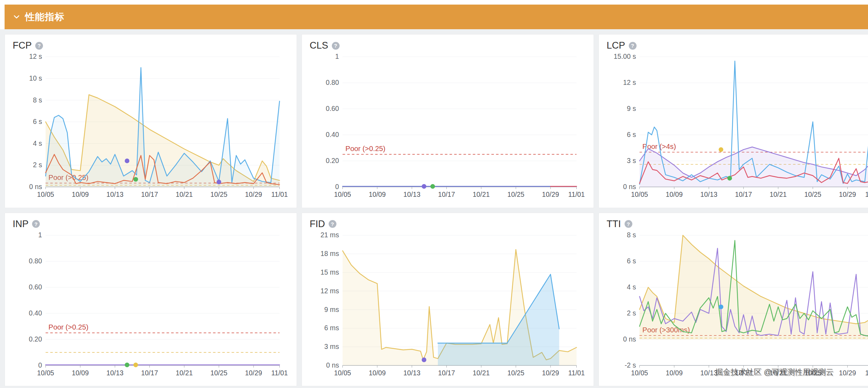 This screenshot has height=388, width=868. Describe the element at coordinates (317, 224) in the screenshot. I see `chart-title: FID` at that location.